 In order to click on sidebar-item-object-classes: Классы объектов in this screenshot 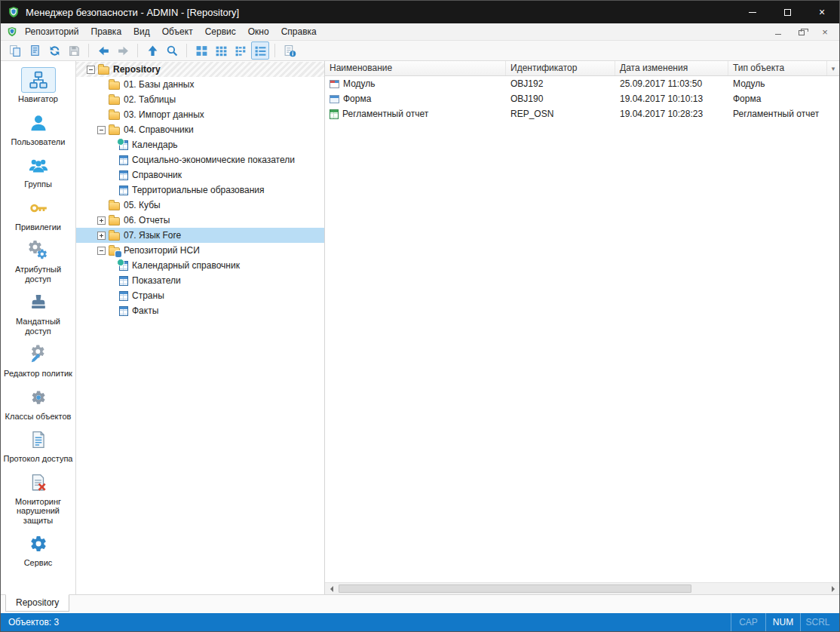, I will do `click(38, 403)`.